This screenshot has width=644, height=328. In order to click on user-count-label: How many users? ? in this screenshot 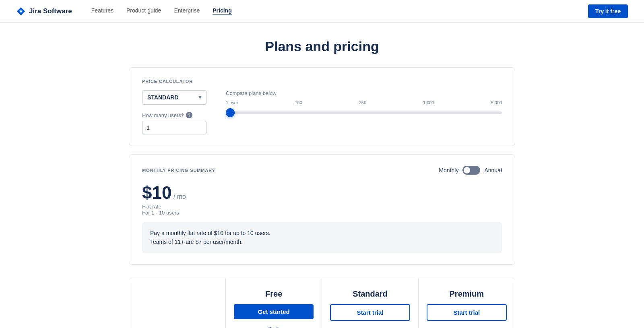, I will do `click(174, 115)`.